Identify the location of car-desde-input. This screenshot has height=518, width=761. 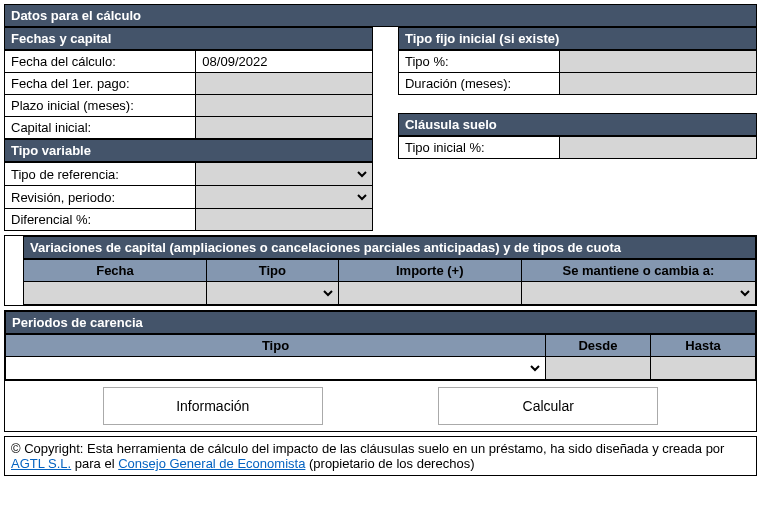
(598, 368).